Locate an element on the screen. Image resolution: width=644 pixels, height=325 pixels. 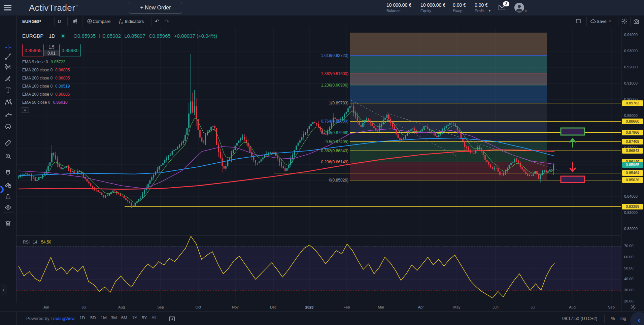
trash-icon is located at coordinates (8, 223).